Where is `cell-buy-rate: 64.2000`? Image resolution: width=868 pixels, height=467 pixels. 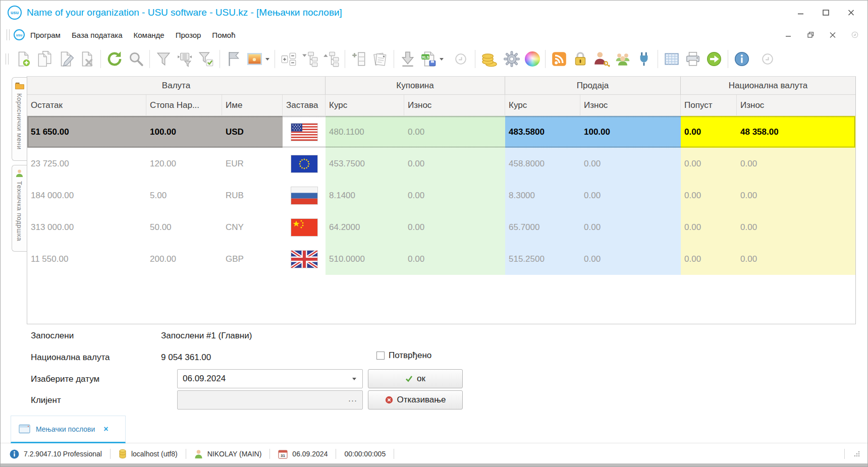
cell-buy-rate: 64.2000 is located at coordinates (365, 227).